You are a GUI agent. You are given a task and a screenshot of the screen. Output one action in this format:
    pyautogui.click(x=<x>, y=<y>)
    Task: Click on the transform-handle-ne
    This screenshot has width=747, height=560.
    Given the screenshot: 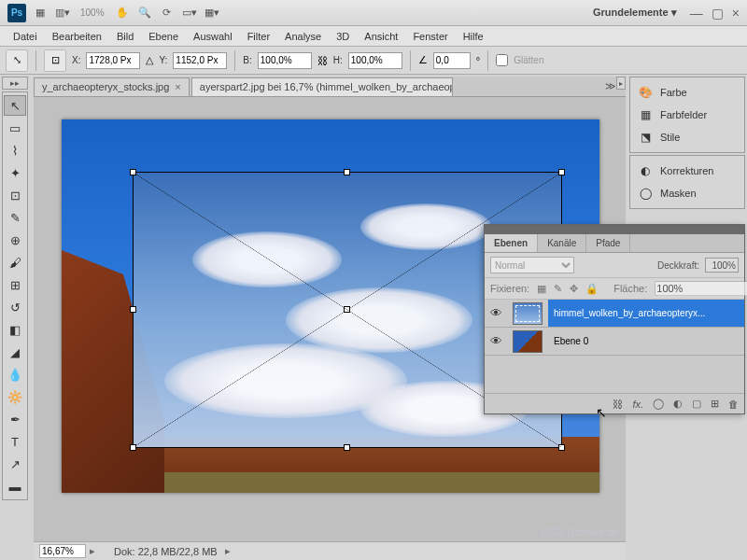 What is the action you would take?
    pyautogui.click(x=562, y=172)
    